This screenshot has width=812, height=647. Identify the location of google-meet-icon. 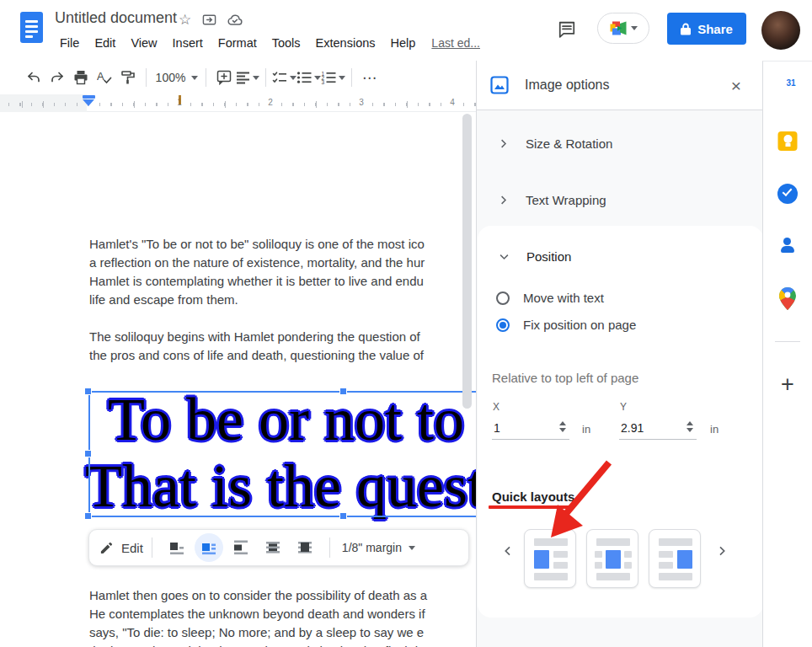
(618, 29).